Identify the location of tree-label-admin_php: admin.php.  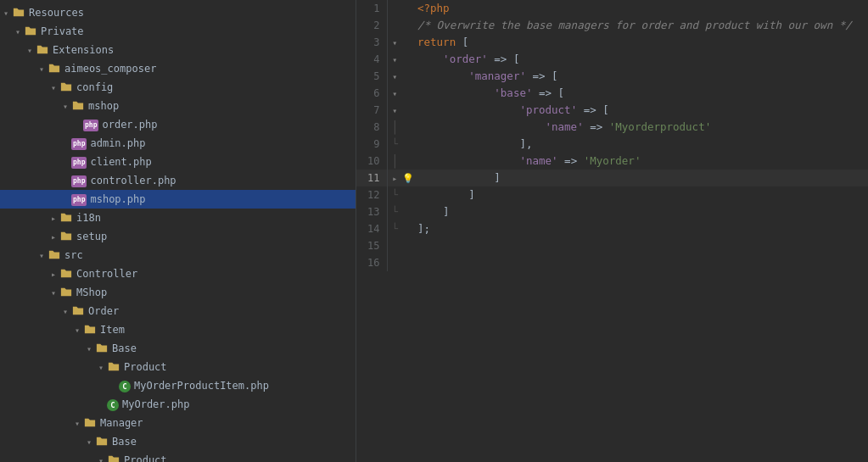
(117, 143).